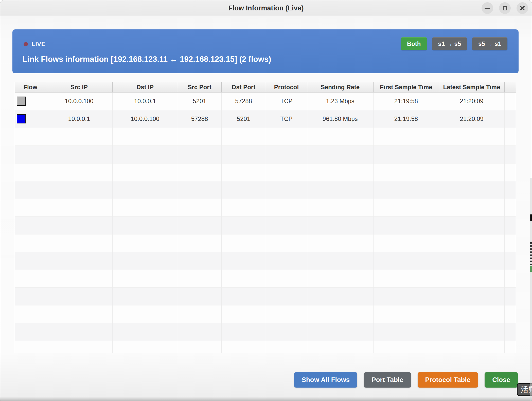  I want to click on flow-color-chip, so click(21, 101).